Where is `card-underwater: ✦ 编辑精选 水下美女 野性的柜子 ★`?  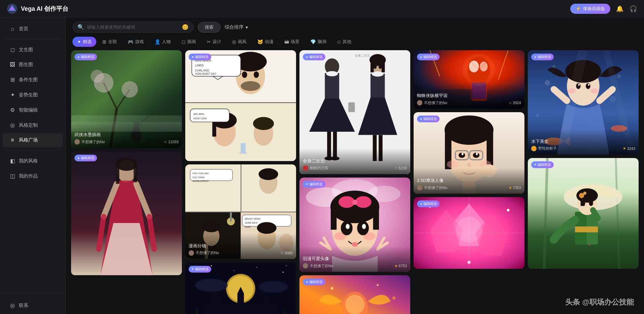 card-underwater: ✦ 编辑精选 水下美女 野性的柜子 ★ is located at coordinates (583, 102).